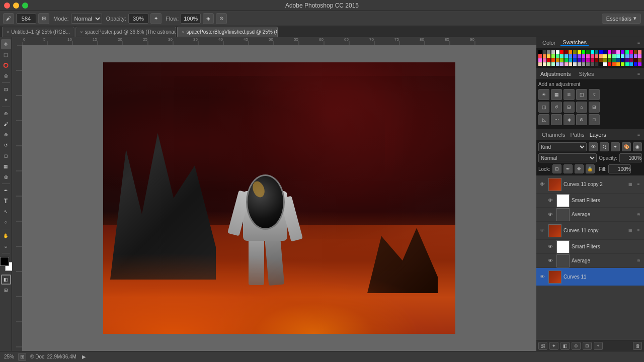  I want to click on swatch-ff8080, so click(640, 52).